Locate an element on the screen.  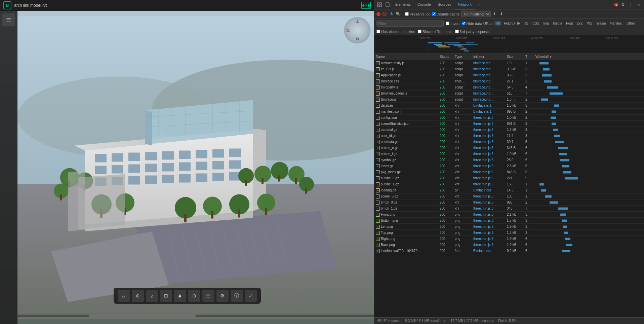
table-row: X config.json 200 xhr three.min.js:6 1.0… is located at coordinates (509, 118).